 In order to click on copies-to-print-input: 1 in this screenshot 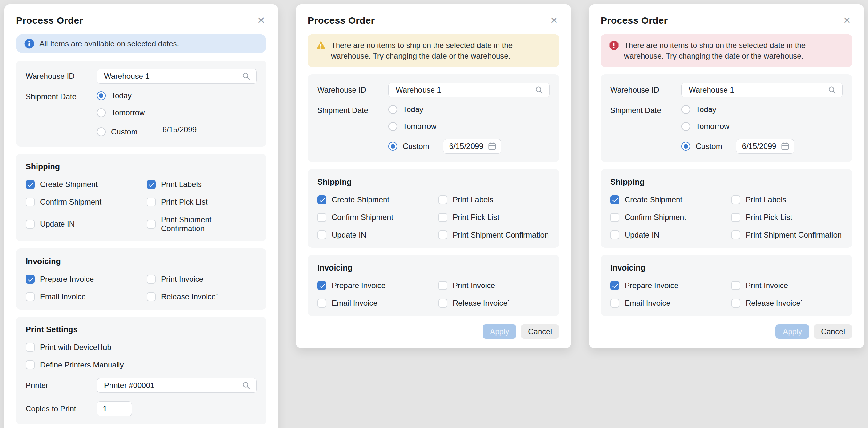, I will do `click(114, 409)`.